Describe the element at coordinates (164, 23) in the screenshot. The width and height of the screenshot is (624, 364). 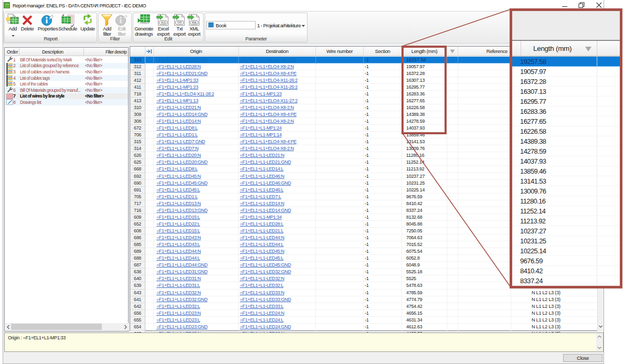
I see `svg-text: XLS` at that location.